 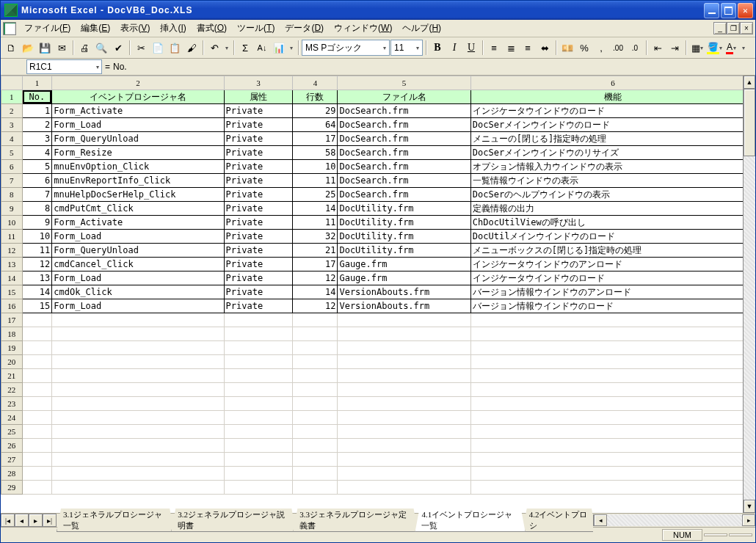 I want to click on scroll-track, so click(x=749, y=328).